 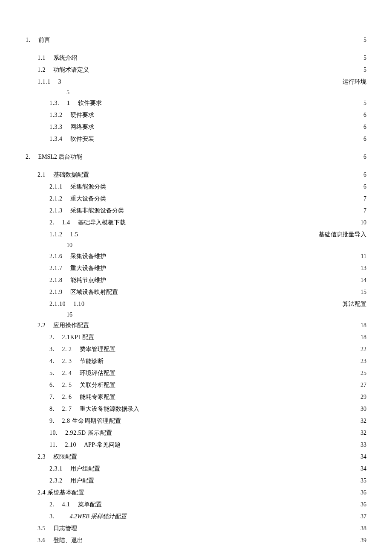 I want to click on toc-page-number: 15, so click(x=363, y=292).